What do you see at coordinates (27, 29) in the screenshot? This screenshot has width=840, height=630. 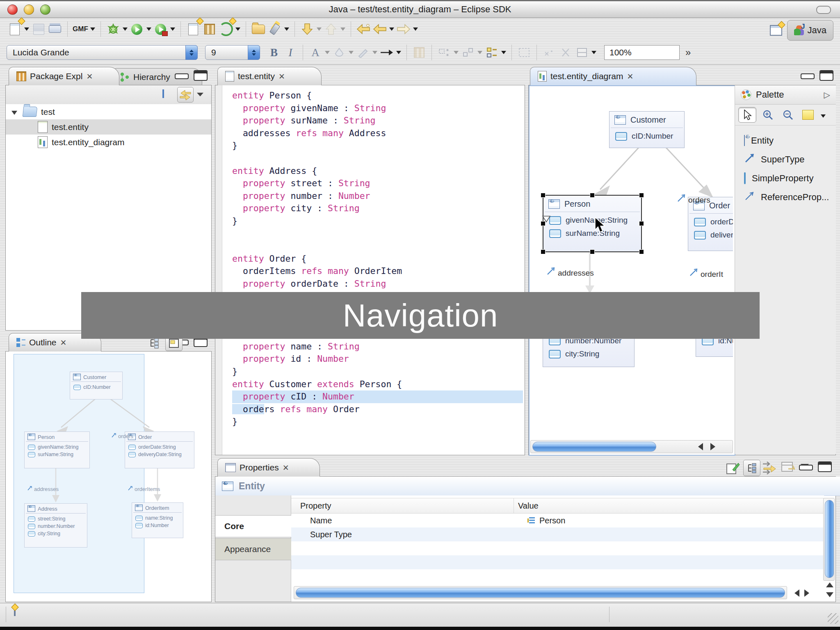 I see `new-wizard-dropdown` at bounding box center [27, 29].